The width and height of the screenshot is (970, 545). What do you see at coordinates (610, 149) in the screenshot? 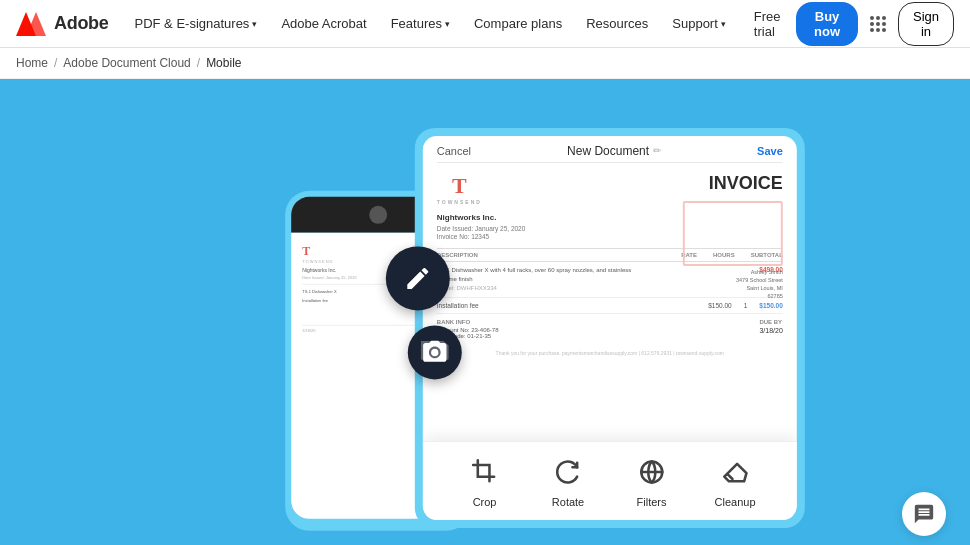
I see `tablet-header: Cancel New Document ✏ Save` at bounding box center [610, 149].